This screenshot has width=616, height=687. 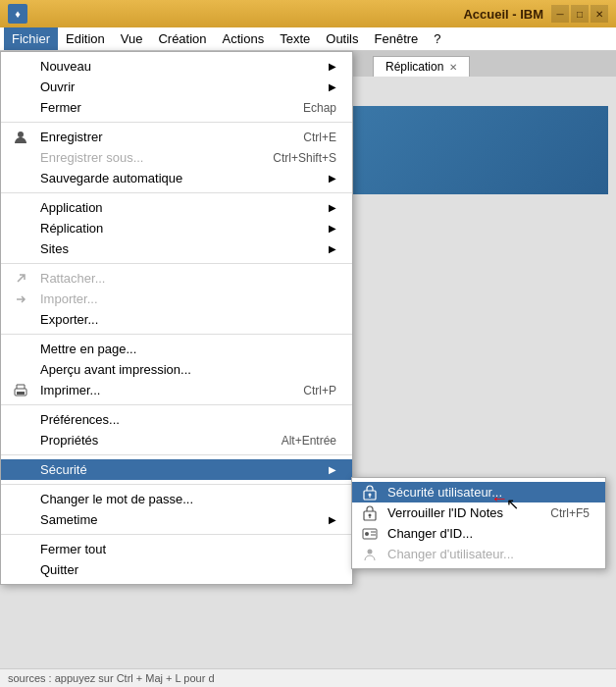 I want to click on menu-vue: Vue, so click(x=131, y=39).